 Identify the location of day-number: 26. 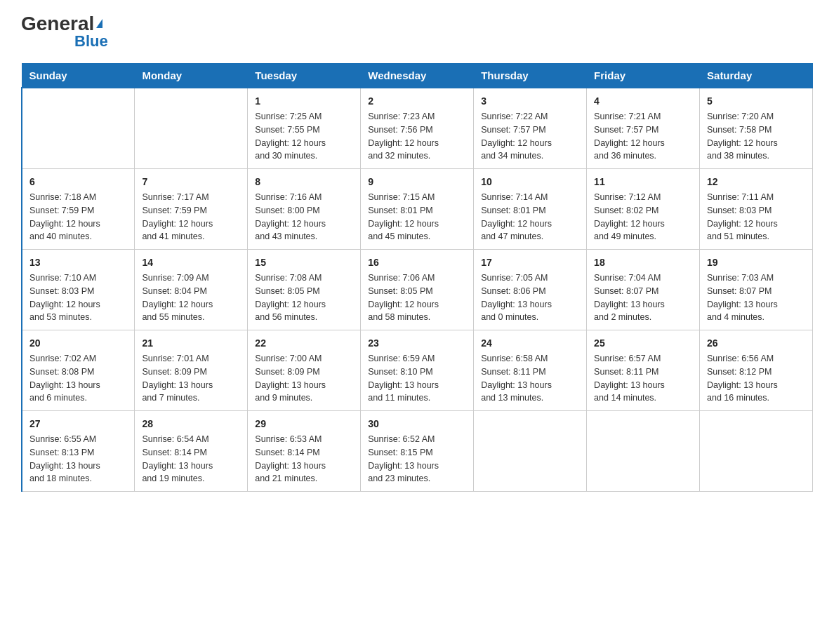
(756, 344).